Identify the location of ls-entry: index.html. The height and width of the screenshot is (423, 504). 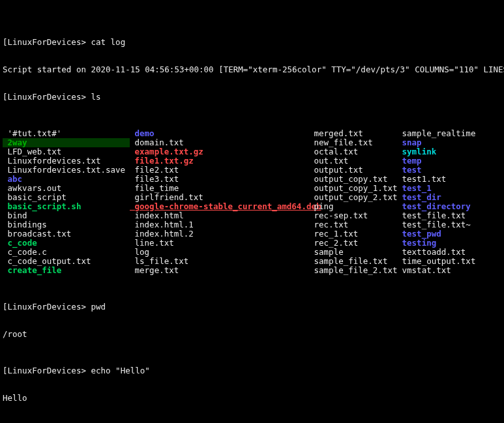
(219, 216).